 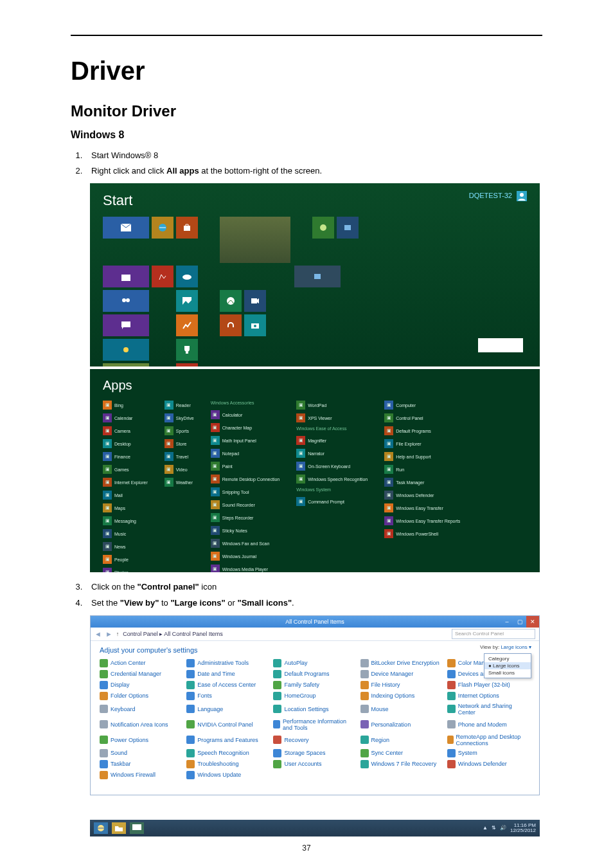 What do you see at coordinates (508, 666) in the screenshot?
I see `view-by-dropdown: Category ● Large icons Small icons` at bounding box center [508, 666].